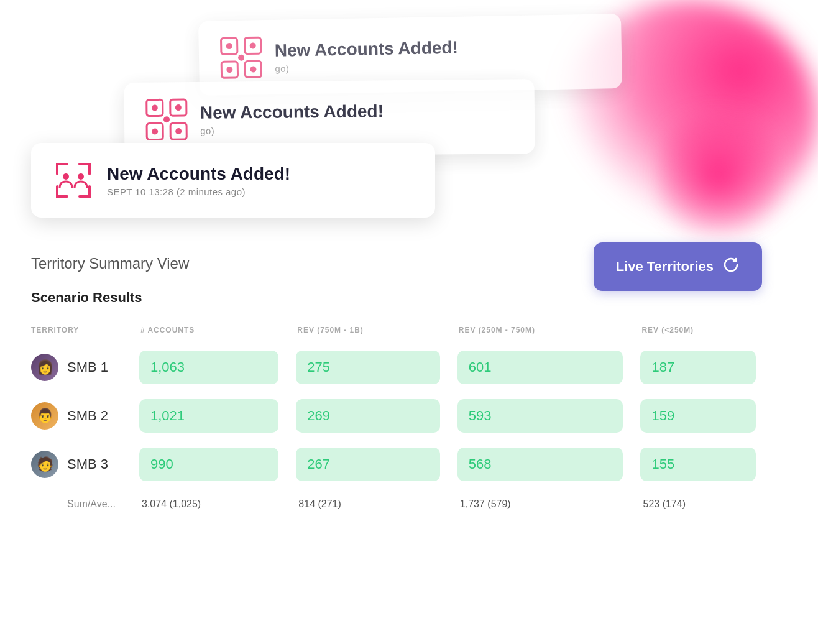 The image size is (818, 644). I want to click on row3-identity-cell: 🧑 SMB 3, so click(81, 464).